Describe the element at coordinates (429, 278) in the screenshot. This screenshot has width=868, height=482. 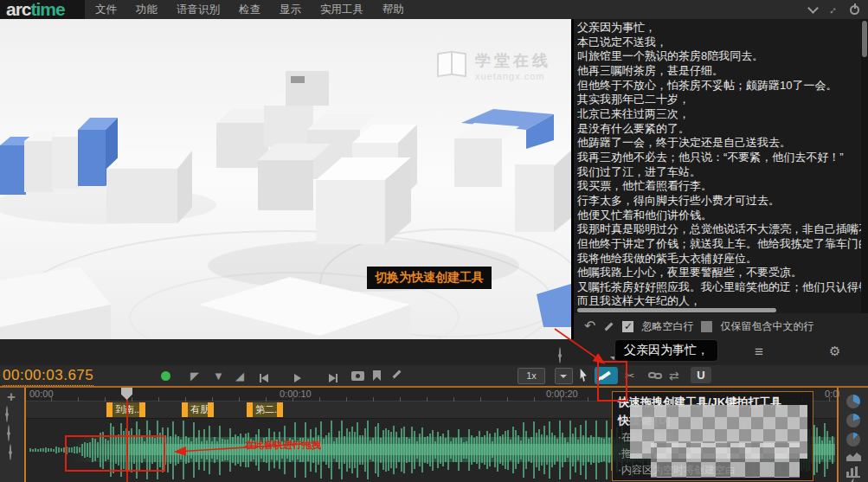
I see `switch-tool-tooltip: 切换为快速创建工具` at that location.